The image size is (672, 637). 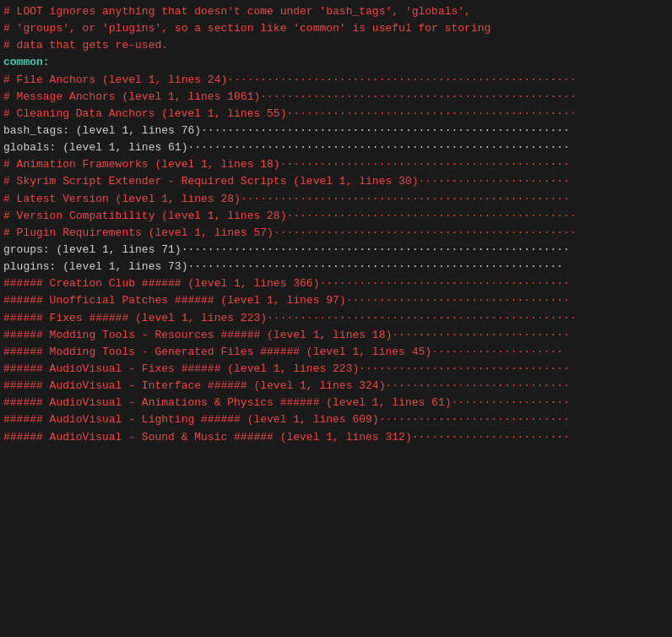 I want to click on terminal-line-18: ###### Unofficial Patches ###### (level …, so click(x=336, y=301).